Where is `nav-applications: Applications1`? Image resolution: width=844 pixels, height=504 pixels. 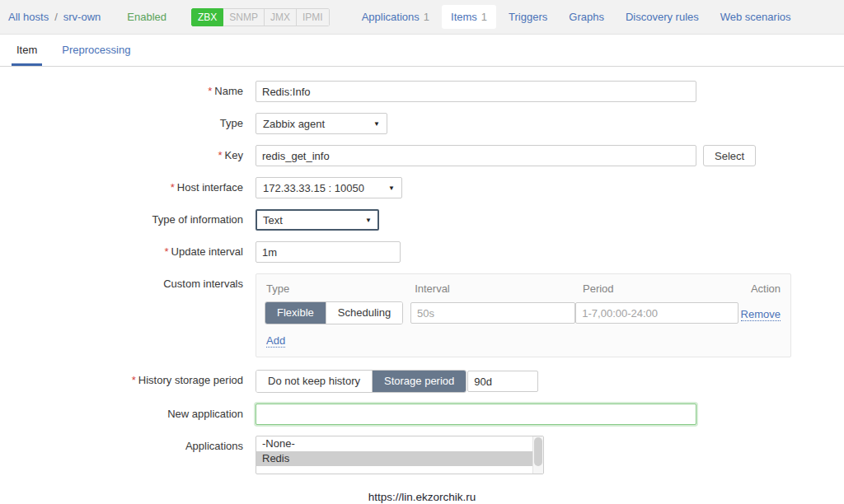
nav-applications: Applications1 is located at coordinates (396, 16).